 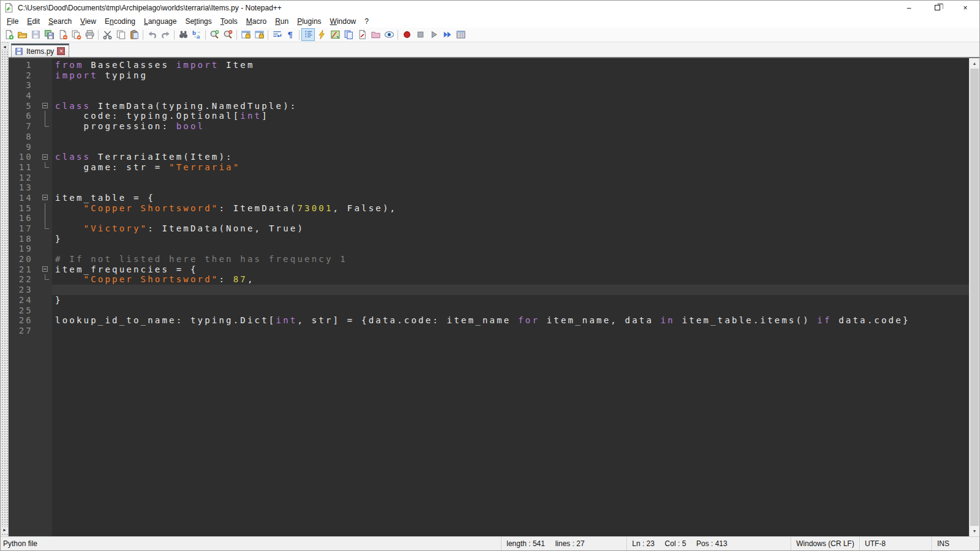 What do you see at coordinates (228, 34) in the screenshot?
I see `zoom-out-icon` at bounding box center [228, 34].